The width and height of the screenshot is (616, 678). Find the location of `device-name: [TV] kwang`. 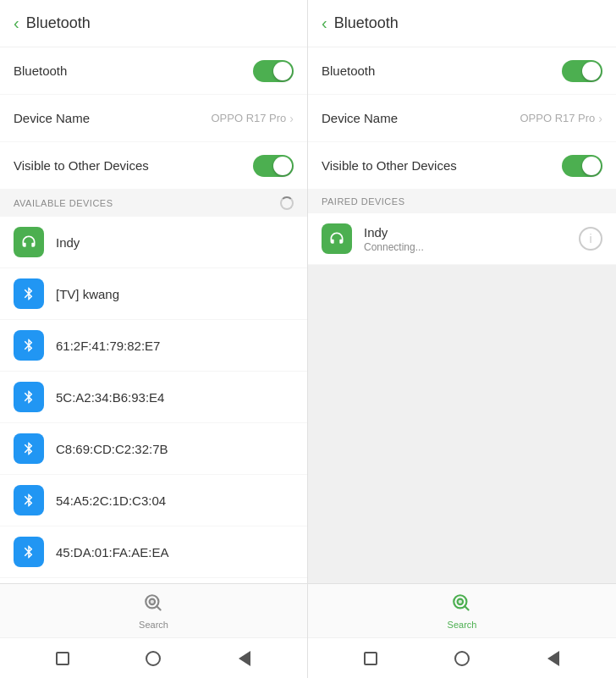

device-name: [TV] kwang is located at coordinates (174, 295).